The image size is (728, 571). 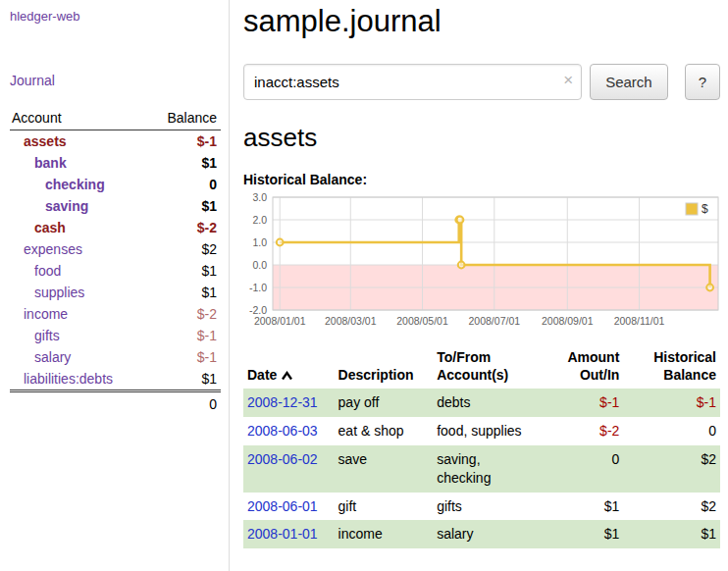 What do you see at coordinates (567, 321) in the screenshot?
I see `svg-text: 2008/09/01` at bounding box center [567, 321].